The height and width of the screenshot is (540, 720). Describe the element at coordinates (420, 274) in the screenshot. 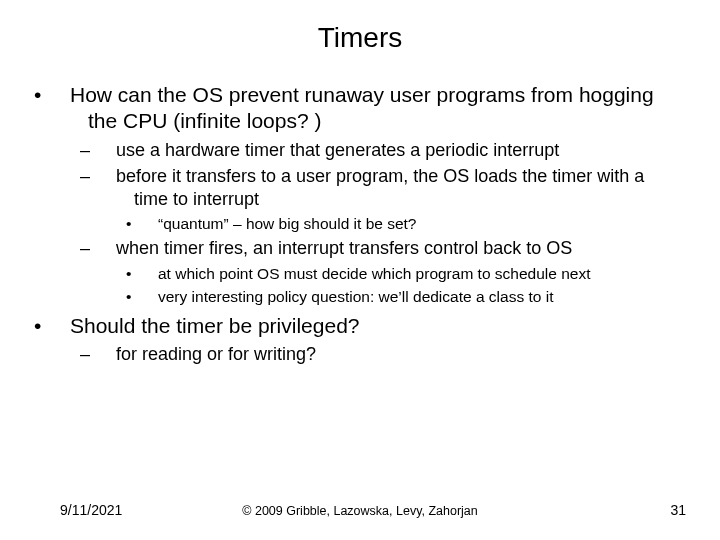

I see `bullet-lvl3: •at which point OS must decide which pro…` at that location.